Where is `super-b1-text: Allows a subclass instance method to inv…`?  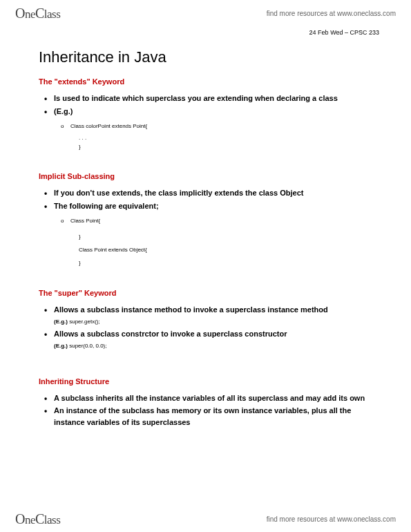 super-b1-text: Allows a subclass instance method to inv… is located at coordinates (191, 310).